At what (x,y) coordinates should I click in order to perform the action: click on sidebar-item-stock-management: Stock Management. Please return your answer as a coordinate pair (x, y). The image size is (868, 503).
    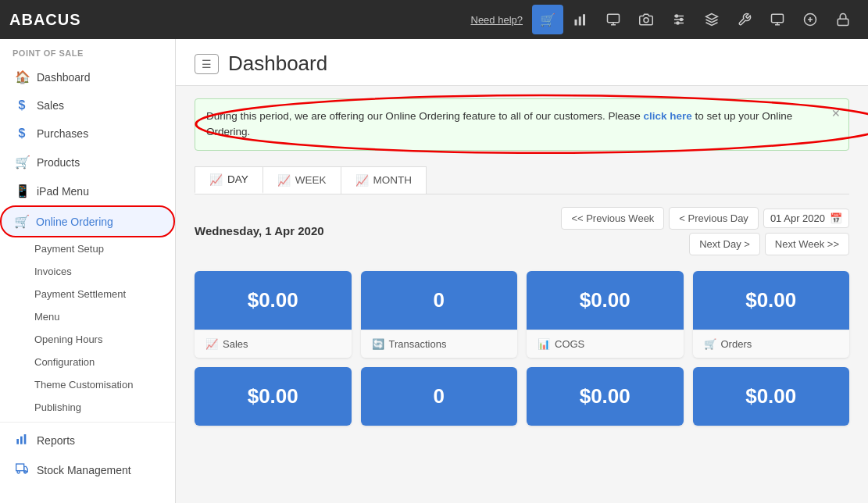
    Looking at the image, I should click on (88, 470).